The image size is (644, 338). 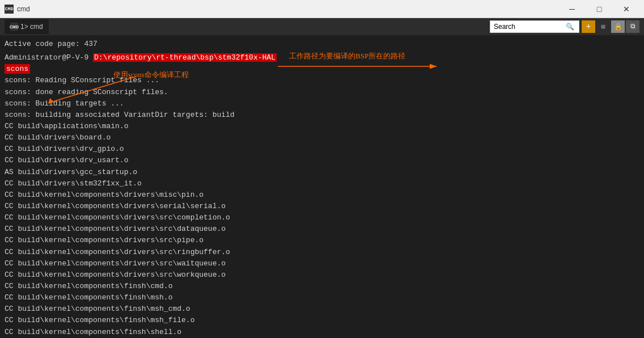 I want to click on terminal-line: scons: building associated VariantDir ta…, so click(x=322, y=115).